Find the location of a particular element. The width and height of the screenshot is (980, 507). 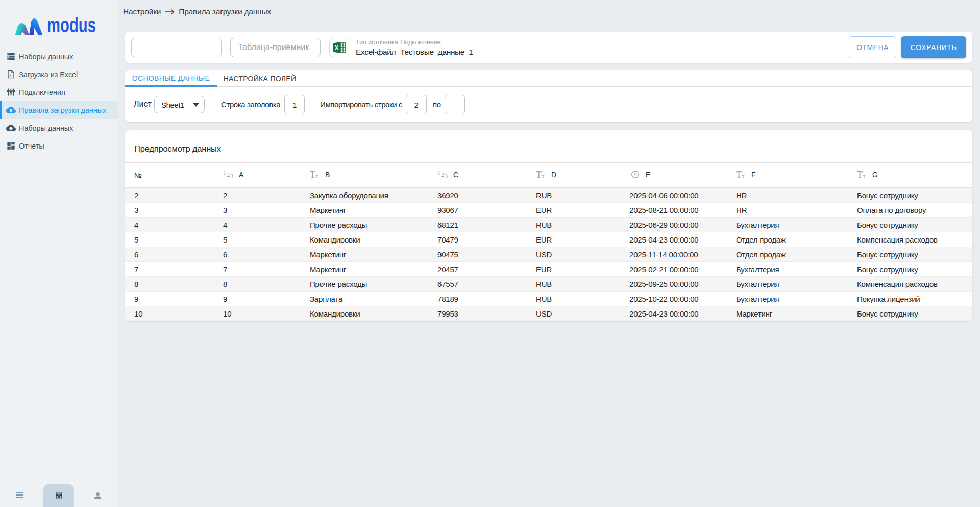

svg-text: X is located at coordinates (336, 48).